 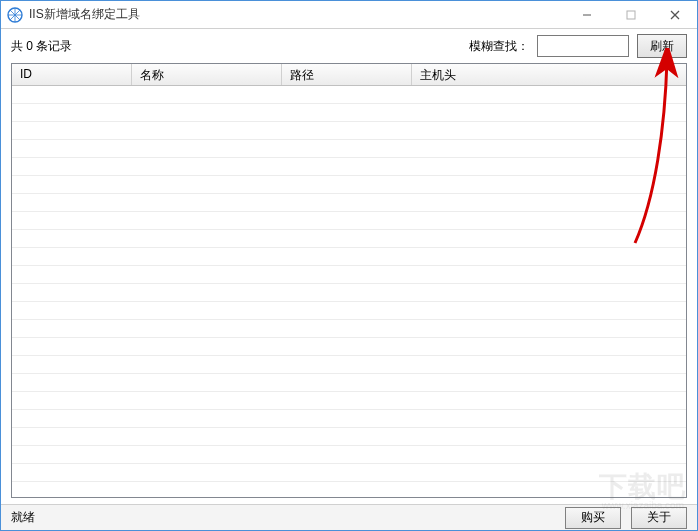 I want to click on about-button: 关于, so click(x=659, y=518).